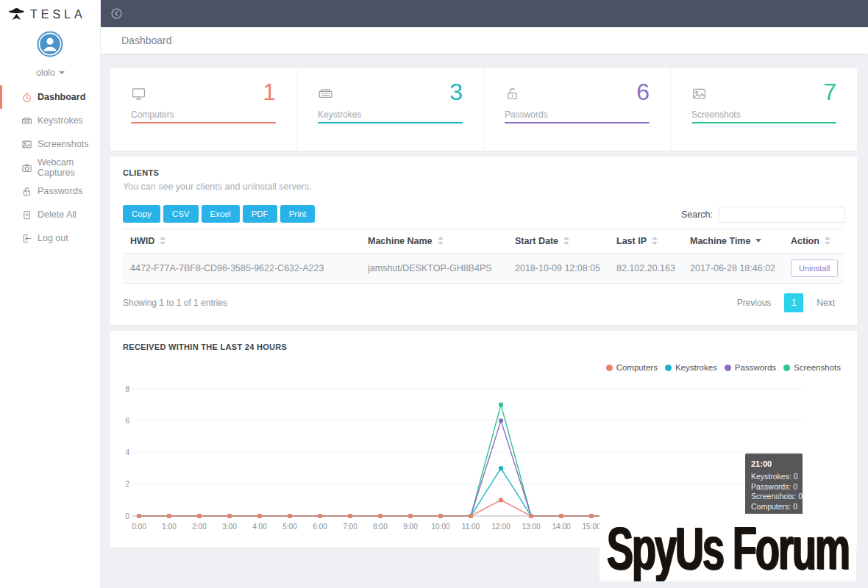 The image size is (868, 588). Describe the element at coordinates (230, 526) in the screenshot. I see `svg-text: 3:00` at that location.